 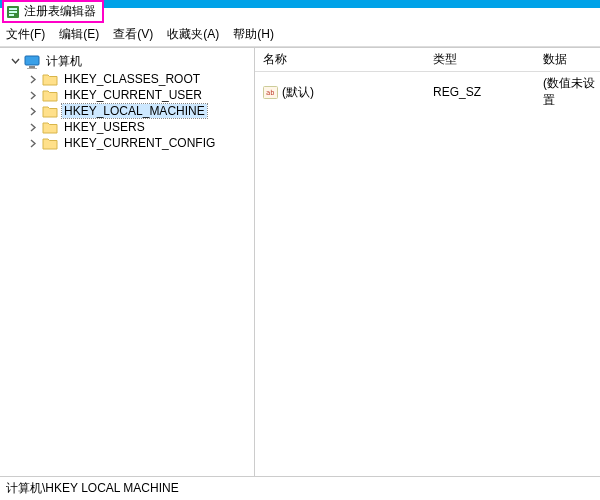 I want to click on status-bar: 计算机\HKEY LOCAL MACHINE, so click(x=300, y=488).